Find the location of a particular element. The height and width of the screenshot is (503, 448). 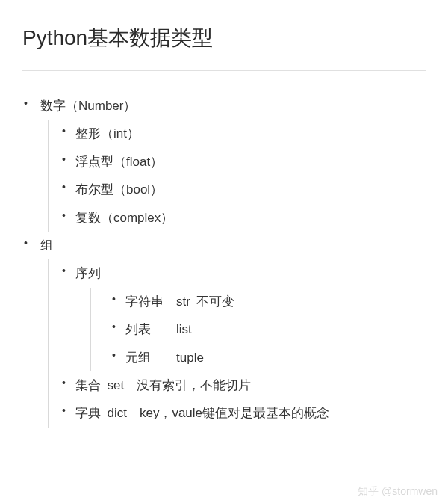

list-item: 字典 dict key，vaule键值对是最基本的概念 is located at coordinates (237, 413).